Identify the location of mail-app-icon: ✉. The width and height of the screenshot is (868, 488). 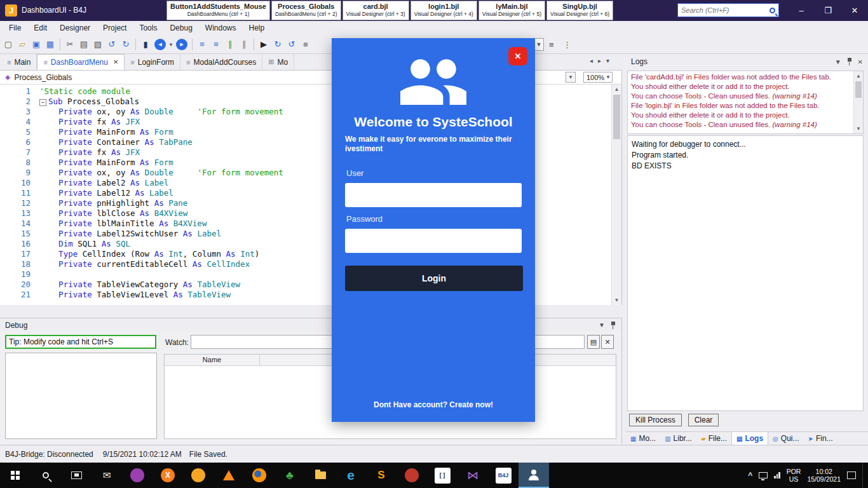
(107, 475).